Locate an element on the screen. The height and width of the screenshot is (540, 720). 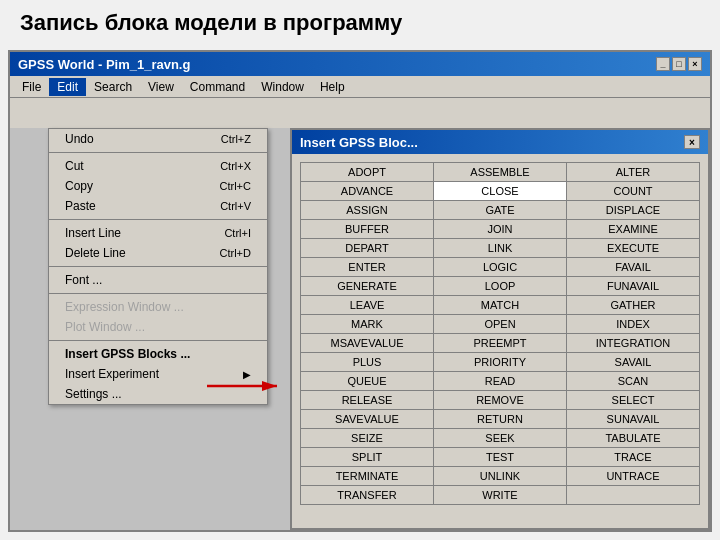
menu-item-undo: Undo Ctrl+Z is located at coordinates (158, 139).